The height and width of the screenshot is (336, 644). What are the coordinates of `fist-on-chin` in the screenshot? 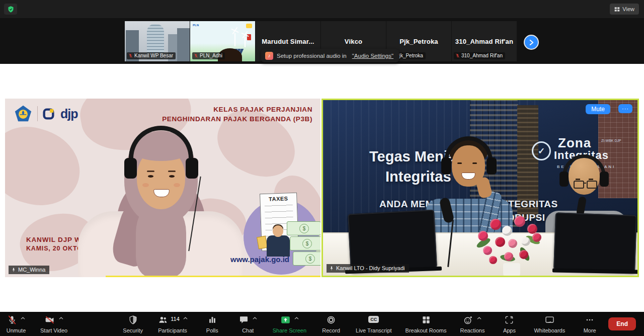 It's located at (484, 187).